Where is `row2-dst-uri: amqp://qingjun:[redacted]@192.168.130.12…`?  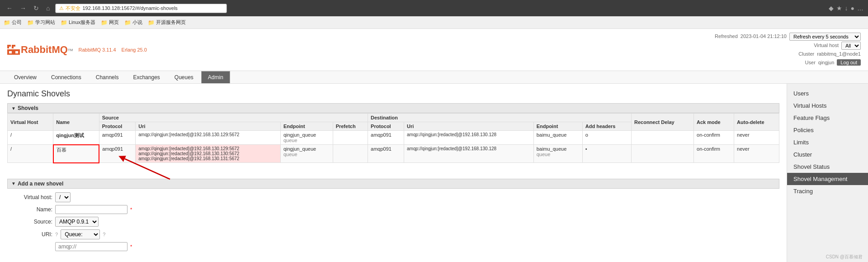 row2-dst-uri: amqp://qingjun:[redacted]@192.168.130.12… is located at coordinates (469, 154).